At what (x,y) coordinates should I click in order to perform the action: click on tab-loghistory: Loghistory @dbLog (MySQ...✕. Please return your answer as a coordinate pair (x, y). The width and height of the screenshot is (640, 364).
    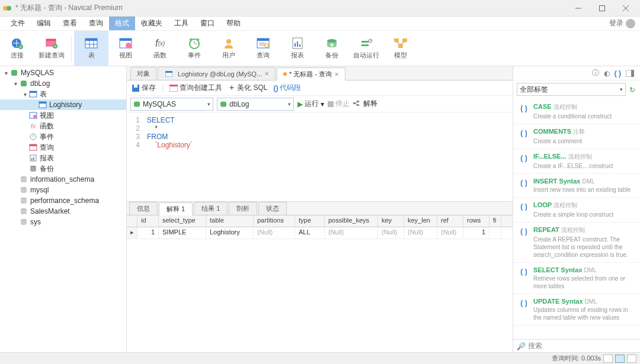
    Looking at the image, I should click on (217, 73).